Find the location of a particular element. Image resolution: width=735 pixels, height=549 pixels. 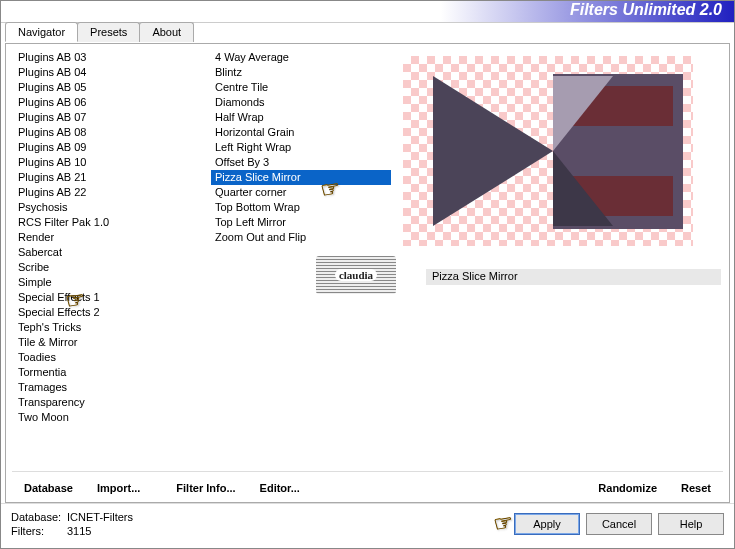

list-item: Plugins AB 03 is located at coordinates (108, 58).